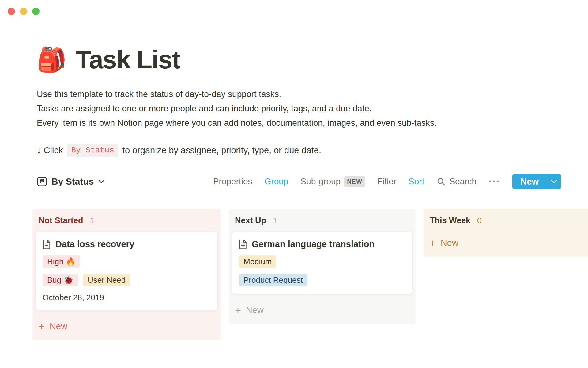  I want to click on page-title-row: 🎒 Task List, so click(108, 59).